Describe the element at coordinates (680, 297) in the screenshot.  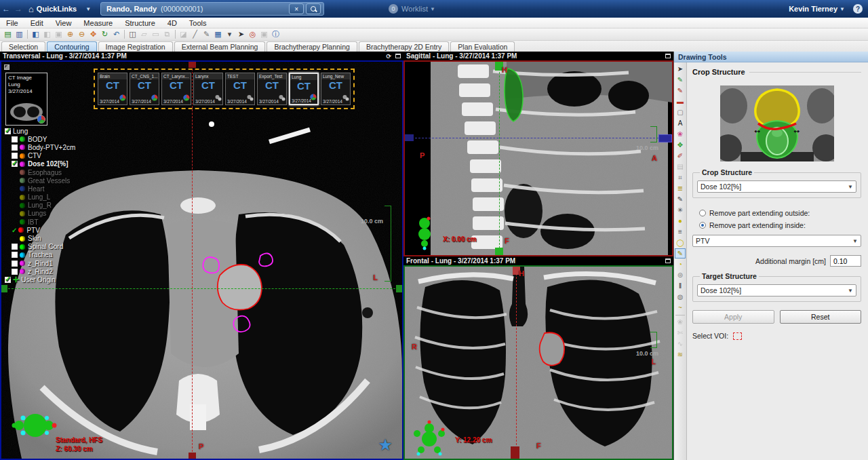
I see `sphere-tool-icon: ◍` at that location.